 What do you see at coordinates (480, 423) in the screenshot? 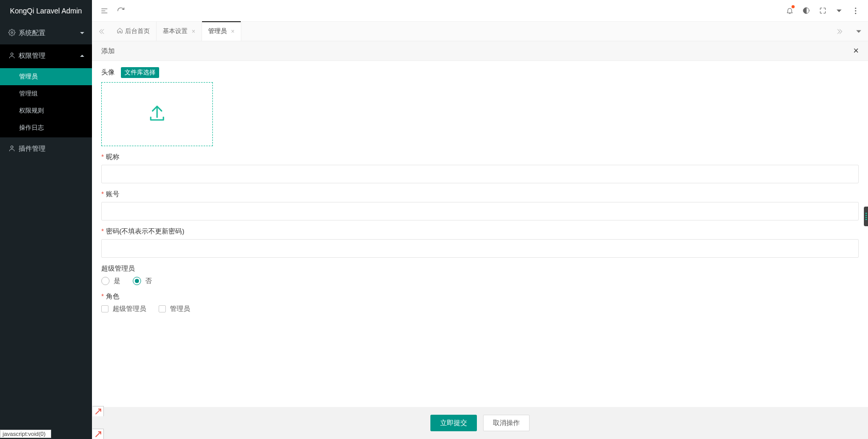
I see `form-footer: 立即提交 取消操作` at bounding box center [480, 423].